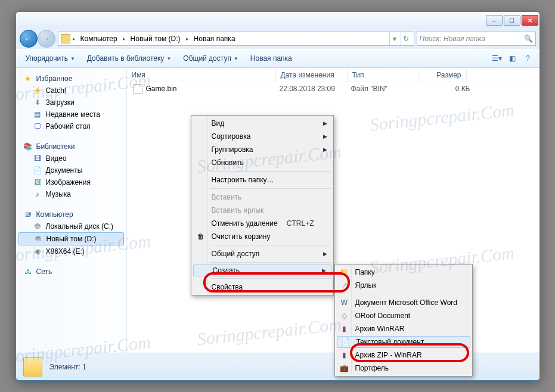 The width and height of the screenshot is (555, 392). Describe the element at coordinates (68, 367) in the screenshot. I see `status-text: Элемент: 1` at that location.